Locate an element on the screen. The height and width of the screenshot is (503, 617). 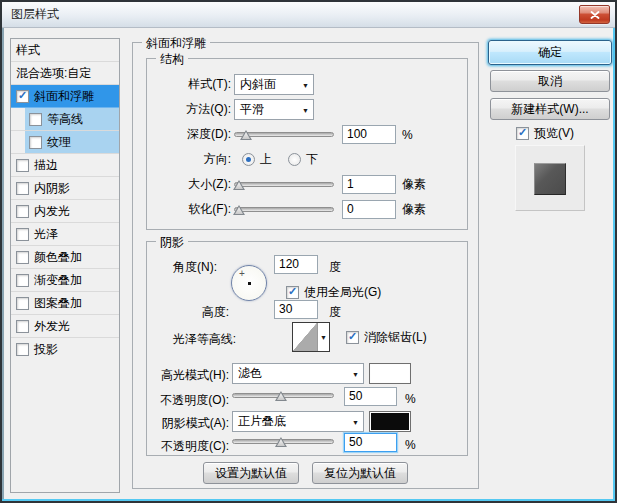
technique-row: 方法(Q): 平滑 ▼ is located at coordinates (307, 110).